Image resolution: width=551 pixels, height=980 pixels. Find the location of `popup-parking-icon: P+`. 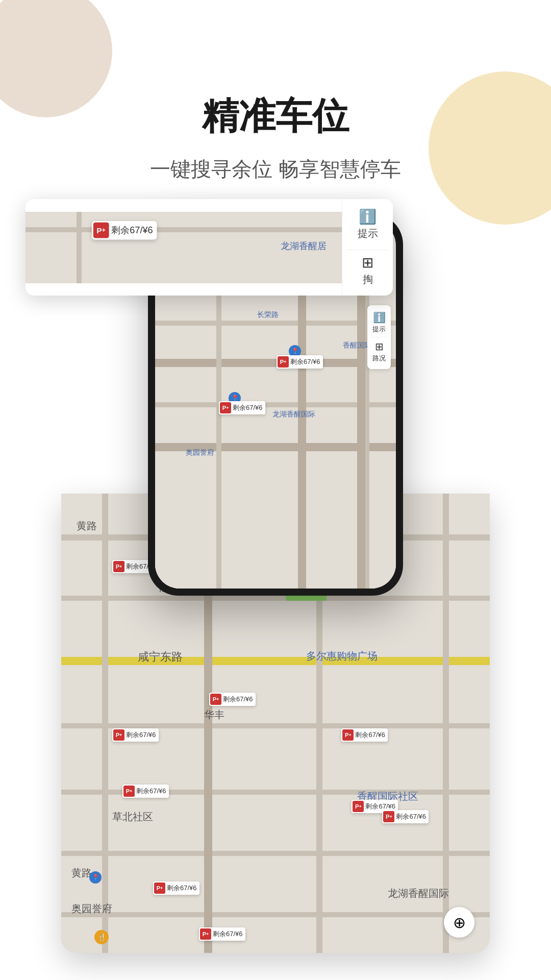

popup-parking-icon: P+ is located at coordinates (101, 230).